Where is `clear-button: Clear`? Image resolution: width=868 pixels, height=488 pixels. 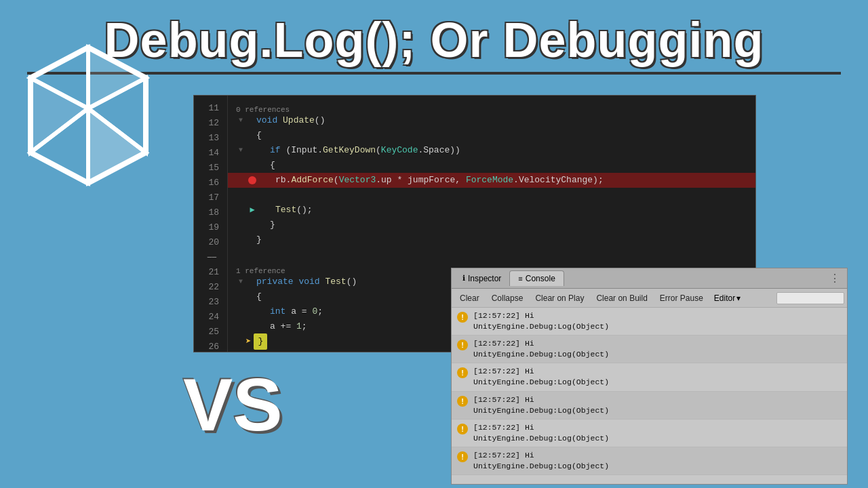
clear-button: Clear is located at coordinates (469, 298).